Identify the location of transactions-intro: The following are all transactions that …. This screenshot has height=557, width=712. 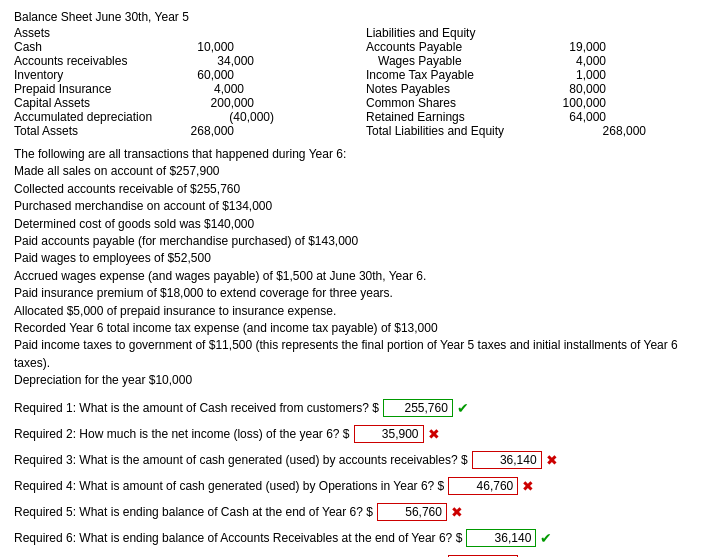
(356, 154).